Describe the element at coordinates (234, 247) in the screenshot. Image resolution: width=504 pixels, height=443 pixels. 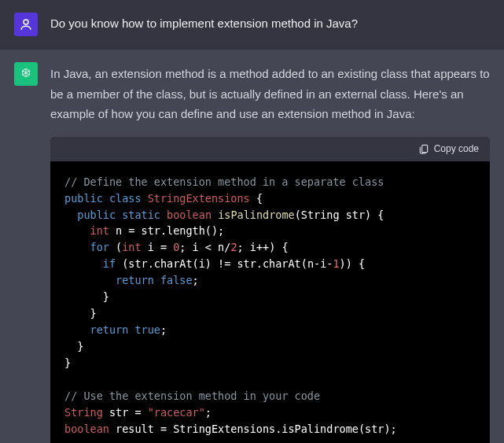
I see `code-number: 2` at that location.